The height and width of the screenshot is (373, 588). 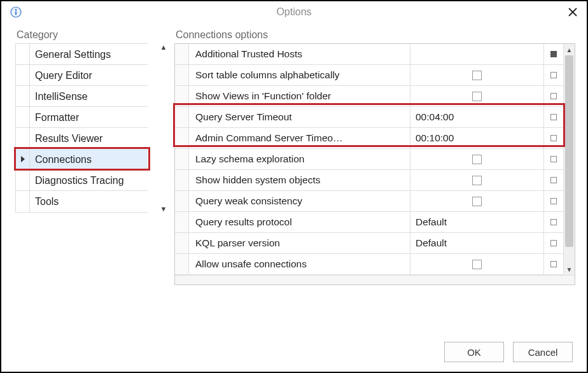 What do you see at coordinates (81, 181) in the screenshot?
I see `sidebar-item-diagnostics-tracing: Diagnostics Tracing` at bounding box center [81, 181].